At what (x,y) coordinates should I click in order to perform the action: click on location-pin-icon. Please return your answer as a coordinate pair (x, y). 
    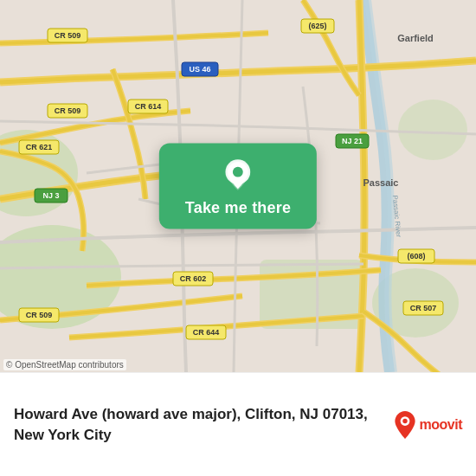
    Looking at the image, I should click on (238, 176).